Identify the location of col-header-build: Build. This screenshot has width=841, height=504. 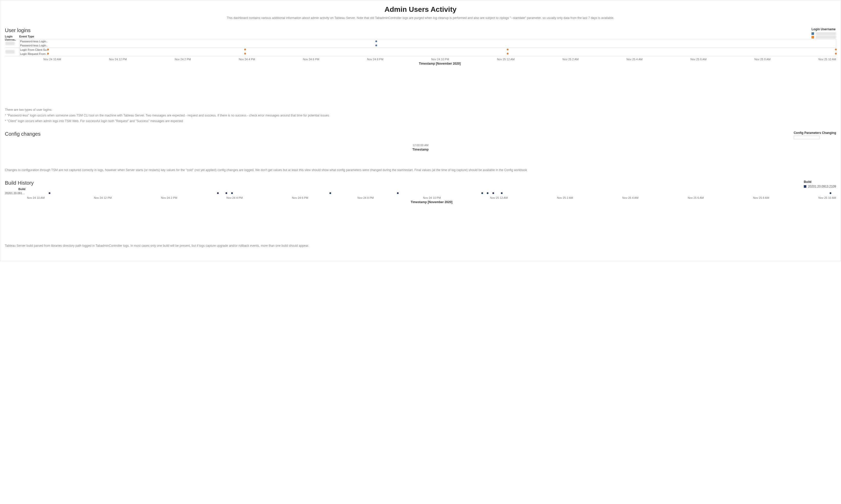
(15, 190).